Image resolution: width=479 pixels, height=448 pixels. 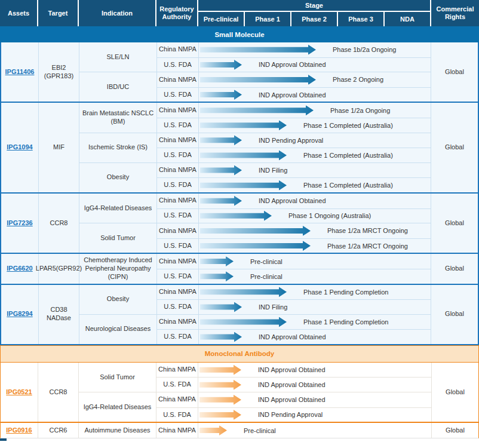 I want to click on pipeline-row: China NMPAIND Approval Obtained, so click(x=294, y=201).